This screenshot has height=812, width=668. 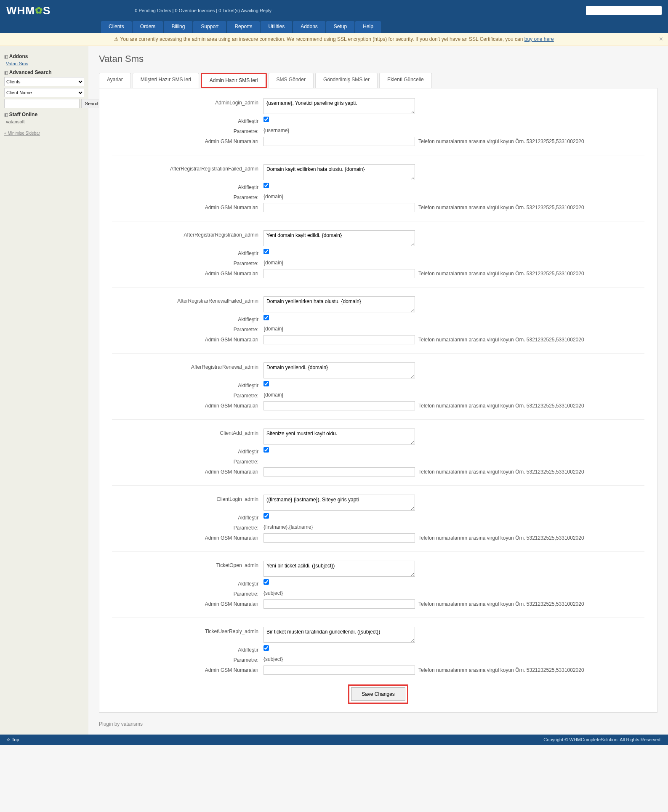 What do you see at coordinates (339, 635) in the screenshot?
I see `message-textarea: Bir ticket musteri tarafindan guncellend…` at bounding box center [339, 635].